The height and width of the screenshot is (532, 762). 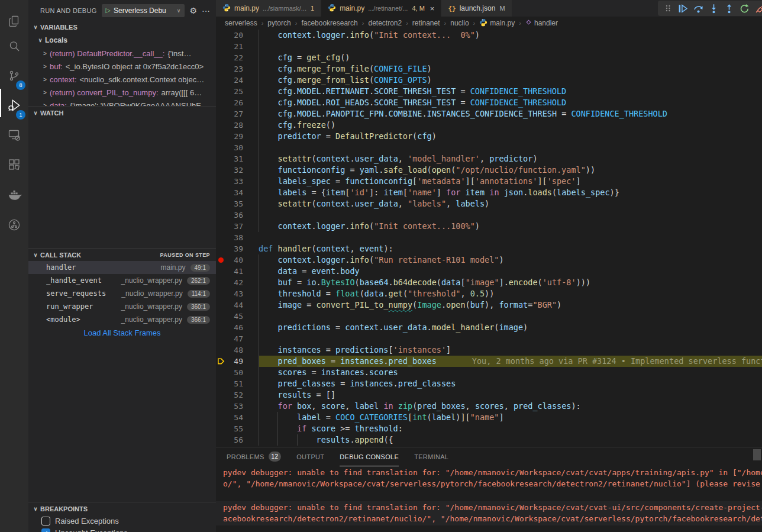 What do you see at coordinates (489, 69) in the screenshot?
I see `code-line-23: 23 cfg.merge_from_file(CONFIG_FILE)` at bounding box center [489, 69].